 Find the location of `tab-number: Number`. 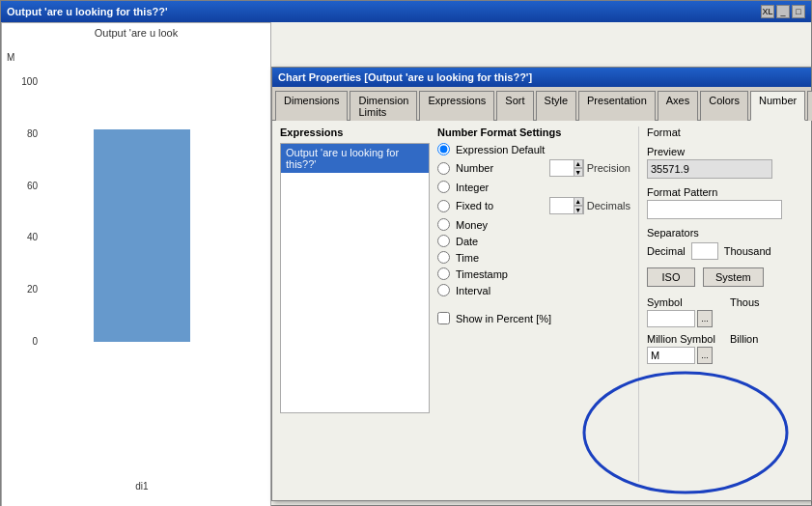

tab-number: Number is located at coordinates (778, 106).